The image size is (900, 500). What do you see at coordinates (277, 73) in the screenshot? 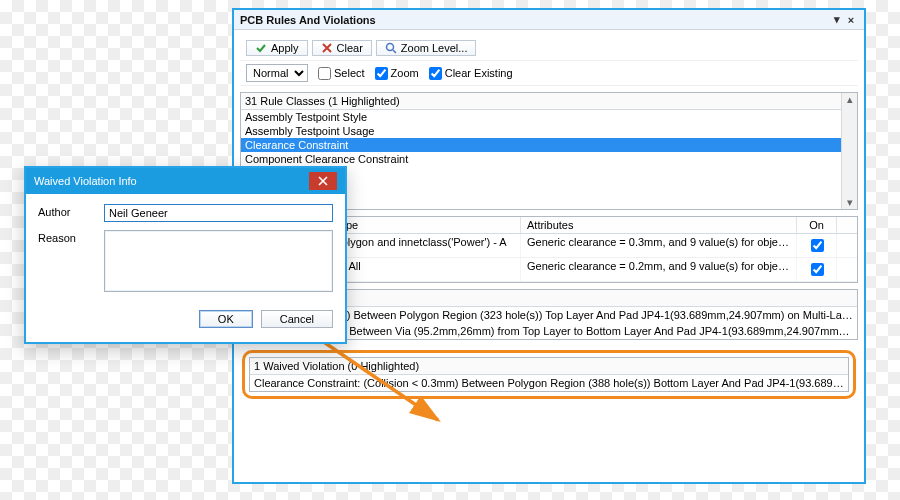
I see `mode-select: Normal` at bounding box center [277, 73].